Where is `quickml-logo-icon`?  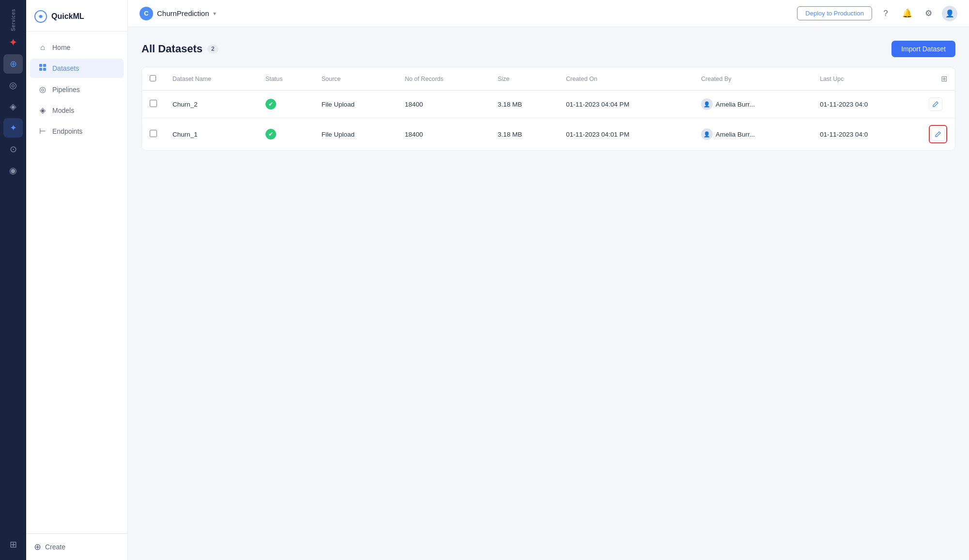 quickml-logo-icon is located at coordinates (41, 16).